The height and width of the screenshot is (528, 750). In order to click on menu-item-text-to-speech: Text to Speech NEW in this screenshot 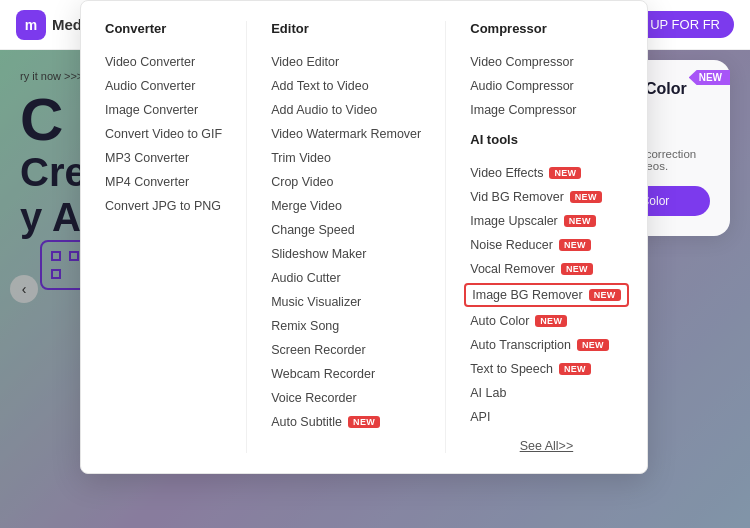, I will do `click(546, 369)`.